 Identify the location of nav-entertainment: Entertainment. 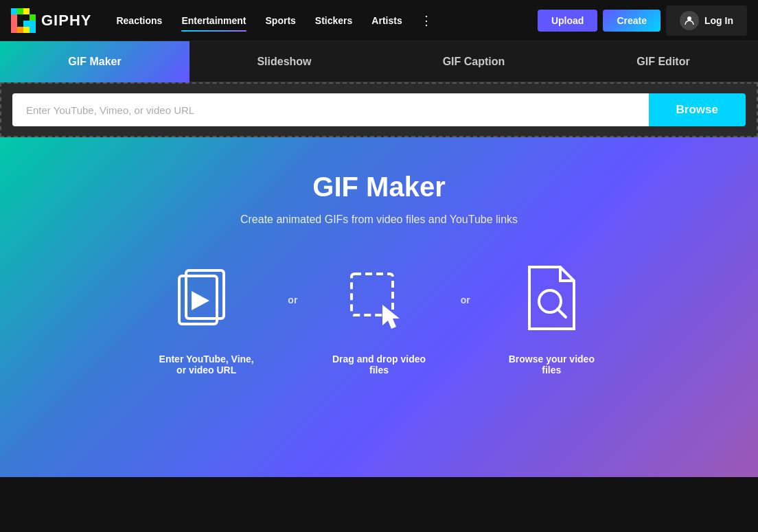
(214, 21).